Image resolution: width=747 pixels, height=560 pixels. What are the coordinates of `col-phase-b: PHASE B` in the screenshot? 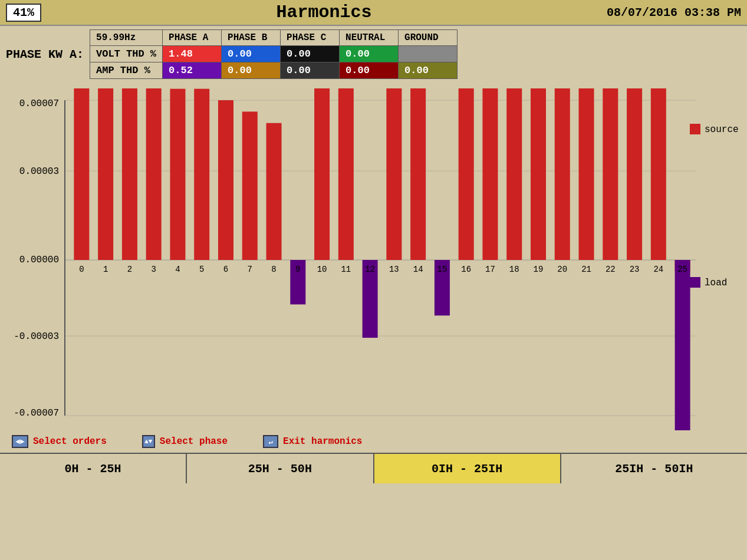 It's located at (251, 38).